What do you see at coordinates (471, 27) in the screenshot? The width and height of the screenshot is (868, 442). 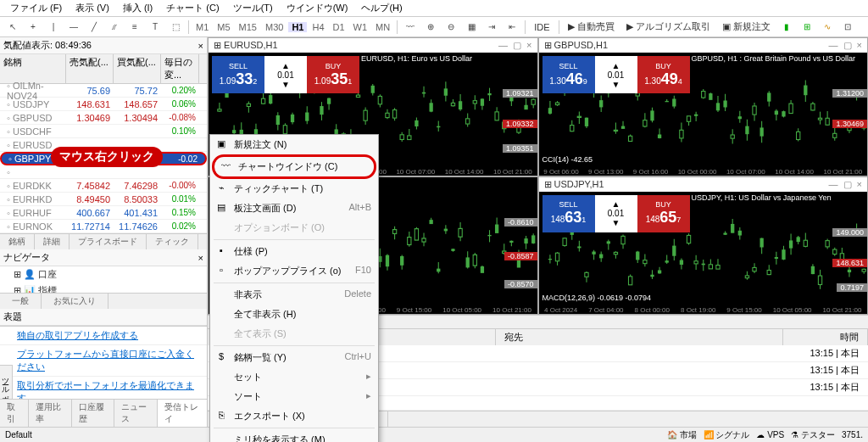 I see `template-icon: ▦` at bounding box center [471, 27].